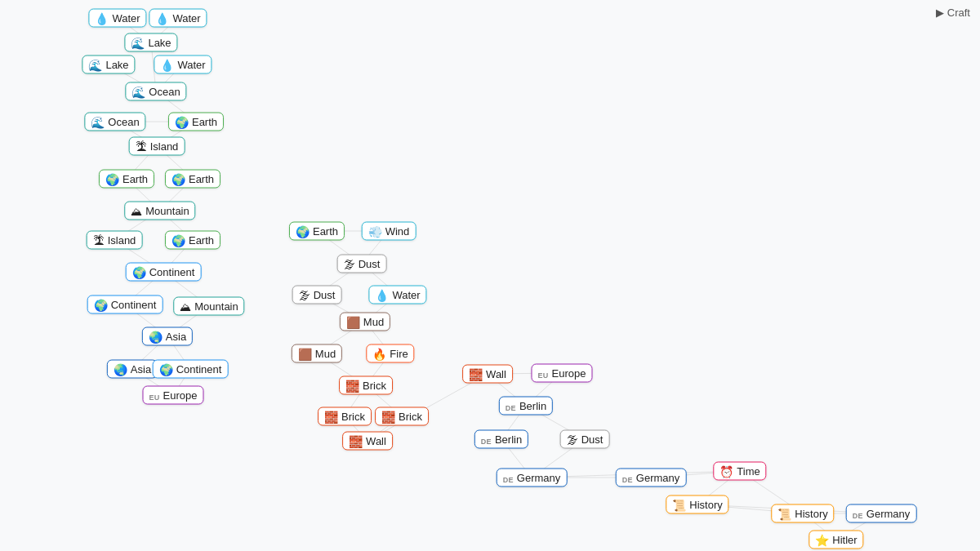 Image resolution: width=980 pixels, height=551 pixels. I want to click on node-ocean1: 🌊Ocean, so click(155, 91).